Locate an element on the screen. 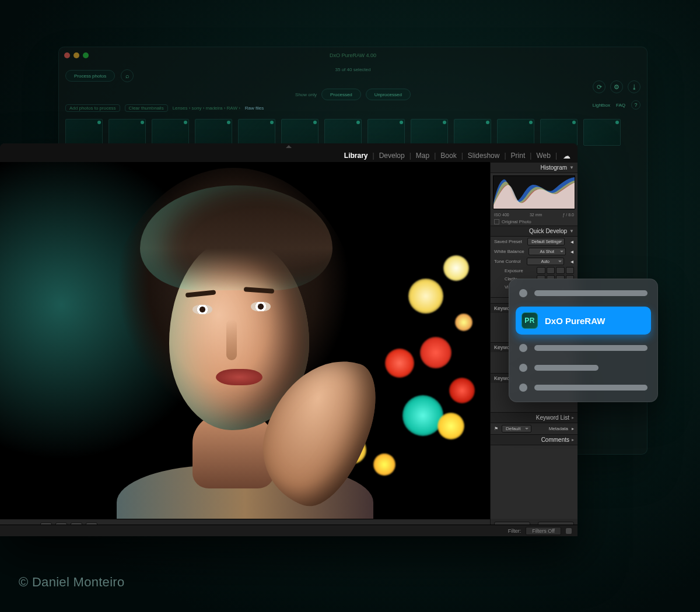 The image size is (700, 612). plugin-menu-item-dxo-pureraw: PR DxO PureRAW is located at coordinates (583, 321).